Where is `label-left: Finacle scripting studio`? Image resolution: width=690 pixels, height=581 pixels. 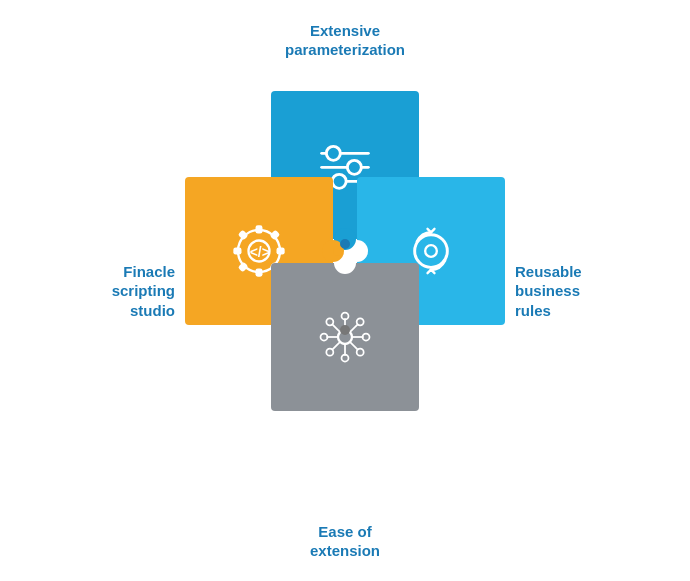
label-left: Finacle scripting studio is located at coordinates (120, 290).